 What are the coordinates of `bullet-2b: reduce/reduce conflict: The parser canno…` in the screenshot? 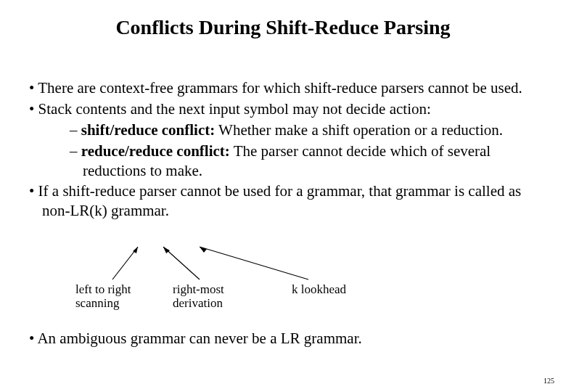 It's located at (287, 161).